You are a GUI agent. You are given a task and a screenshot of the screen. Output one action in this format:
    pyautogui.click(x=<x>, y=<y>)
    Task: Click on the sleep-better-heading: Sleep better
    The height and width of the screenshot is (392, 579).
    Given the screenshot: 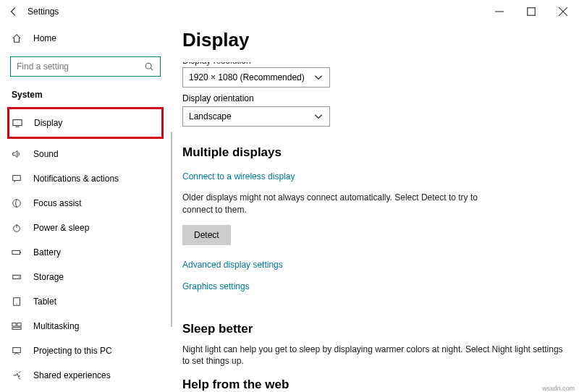 What is the action you would take?
    pyautogui.click(x=373, y=329)
    